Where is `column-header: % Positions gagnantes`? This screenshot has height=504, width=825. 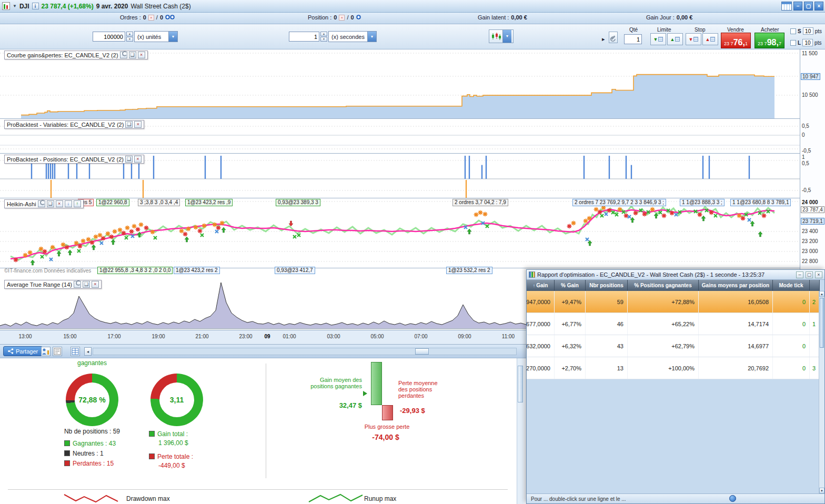 column-header: % Positions gagnantes is located at coordinates (663, 285).